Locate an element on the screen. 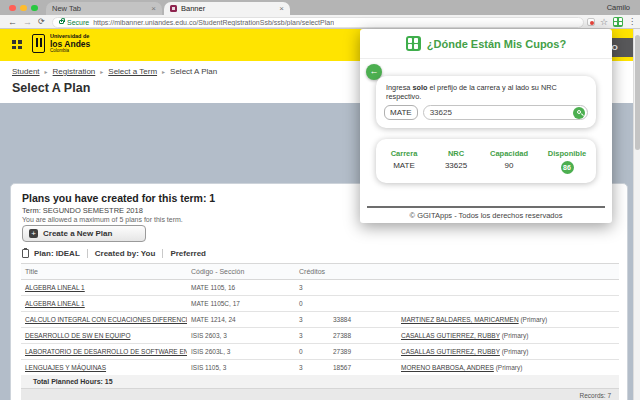 The height and width of the screenshot is (400, 640). table-row: LABORATORIO DE DESARROLLO DE SOFTWARE EN… is located at coordinates (320, 352).